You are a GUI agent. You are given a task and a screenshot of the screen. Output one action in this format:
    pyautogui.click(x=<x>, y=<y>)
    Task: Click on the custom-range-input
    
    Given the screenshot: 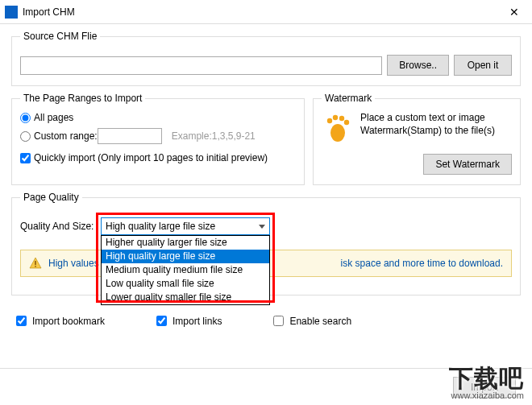 What is the action you would take?
    pyautogui.click(x=130, y=136)
    